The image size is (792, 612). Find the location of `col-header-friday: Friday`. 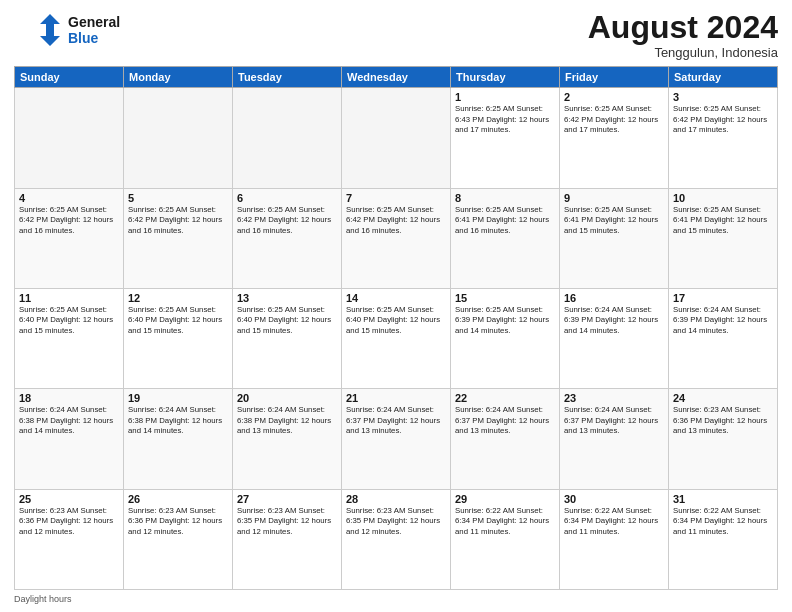

col-header-friday: Friday is located at coordinates (614, 78).